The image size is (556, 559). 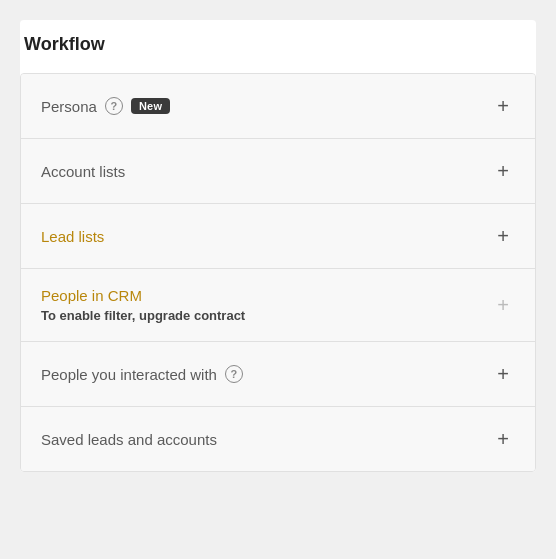 I want to click on item-label-saved-leads: Saved leads and accounts, so click(x=129, y=440).